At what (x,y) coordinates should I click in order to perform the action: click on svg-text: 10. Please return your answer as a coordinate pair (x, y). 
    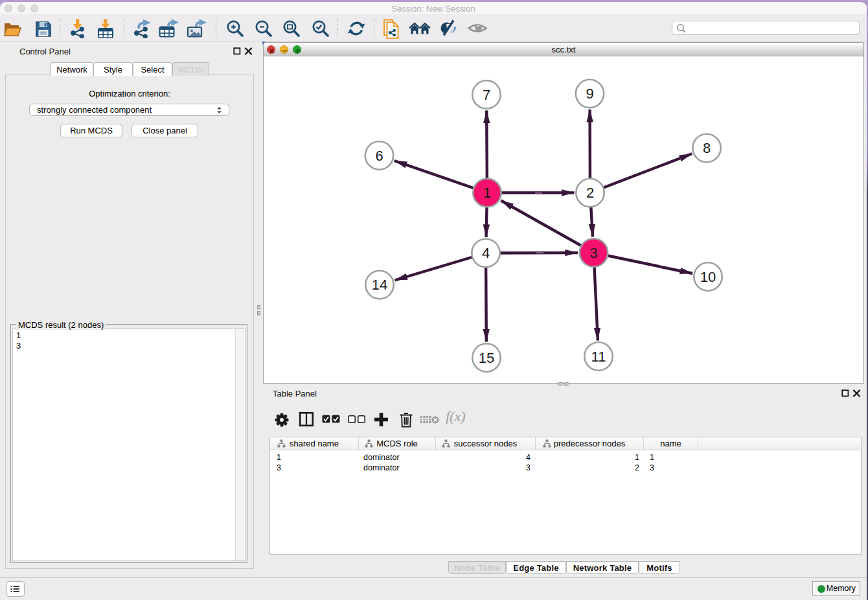
    Looking at the image, I should click on (708, 277).